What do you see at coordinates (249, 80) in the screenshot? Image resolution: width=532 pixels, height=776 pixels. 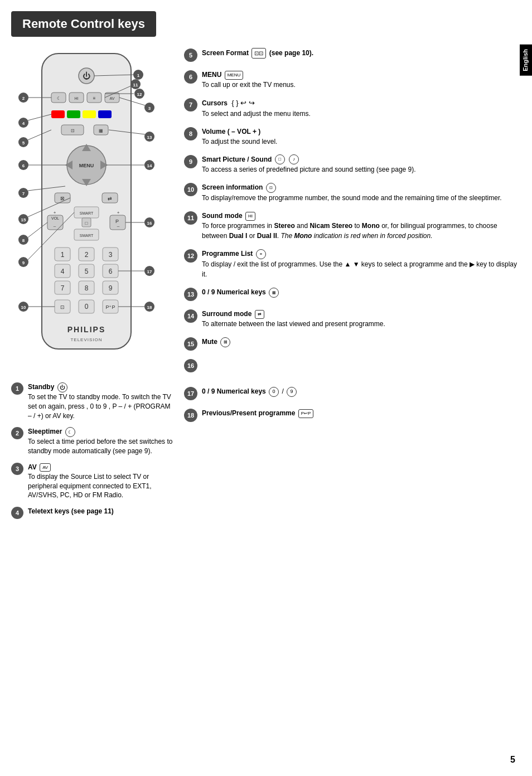 I see `right-text-6: MENU MENU To call up or exit the TV menu…` at bounding box center [249, 80].